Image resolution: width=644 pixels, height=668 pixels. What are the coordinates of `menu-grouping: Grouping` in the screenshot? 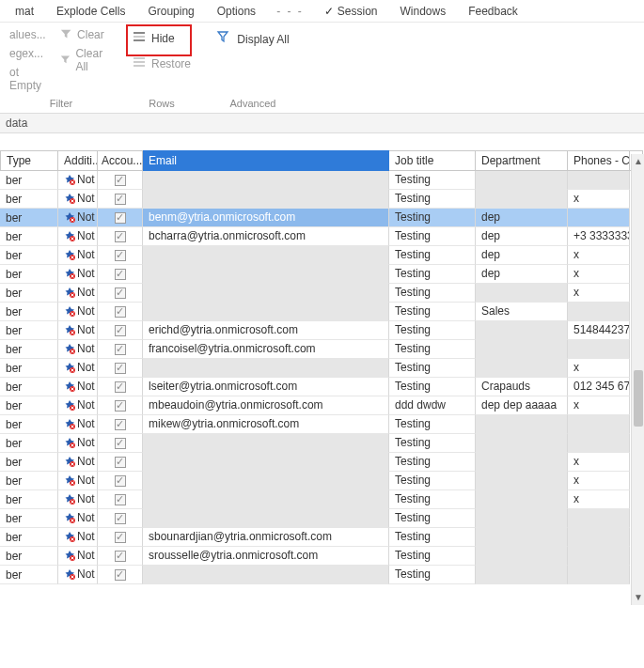 It's located at (171, 11).